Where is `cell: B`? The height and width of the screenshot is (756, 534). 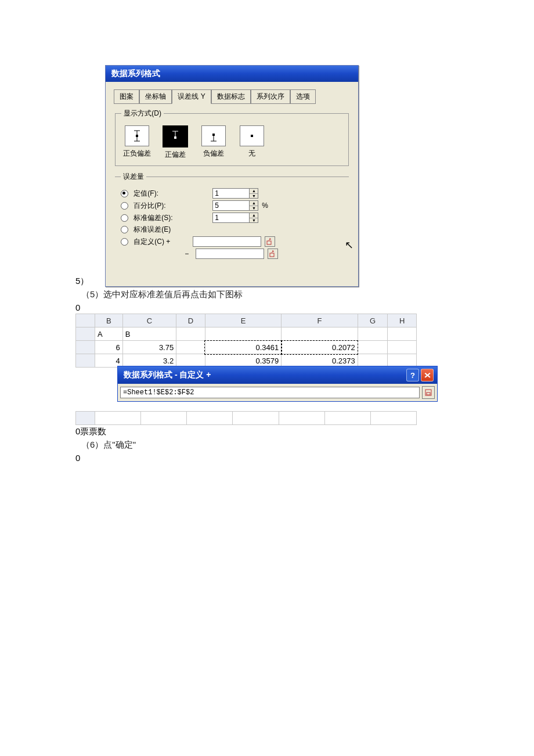 cell: B is located at coordinates (150, 334).